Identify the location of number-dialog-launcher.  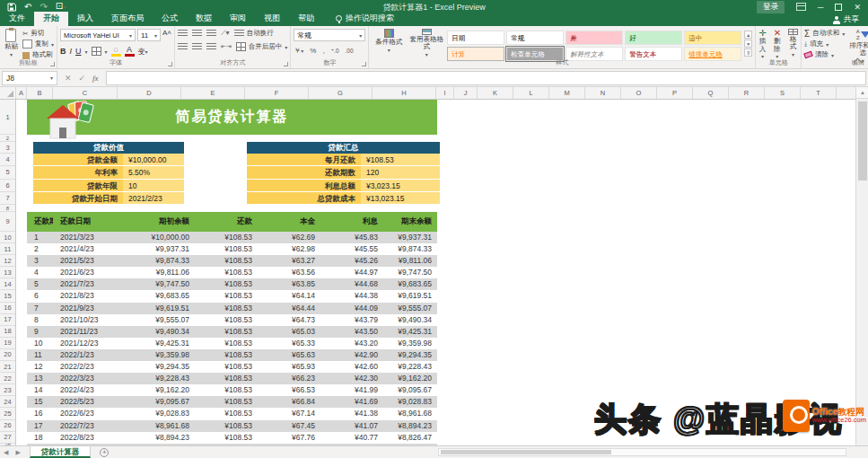
(364, 65).